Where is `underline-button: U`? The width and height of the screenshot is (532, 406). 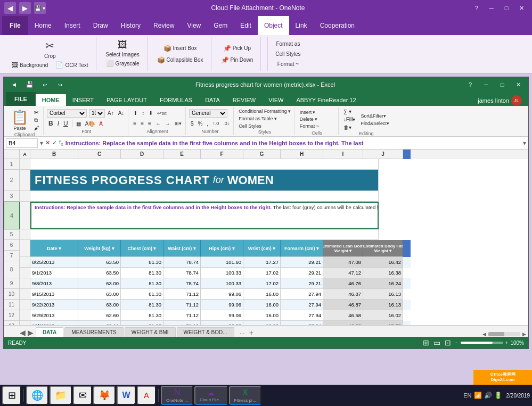
underline-button: U is located at coordinates (66, 123).